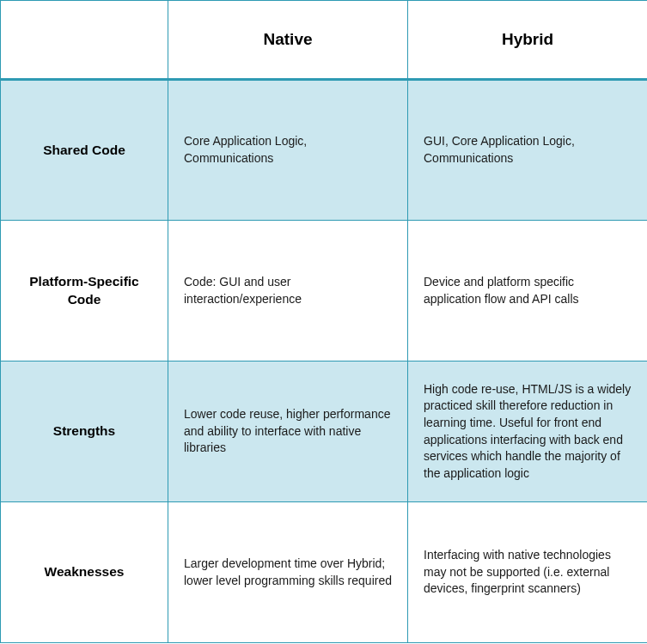  I want to click on table-header-row: Native Hybrid, so click(325, 40).